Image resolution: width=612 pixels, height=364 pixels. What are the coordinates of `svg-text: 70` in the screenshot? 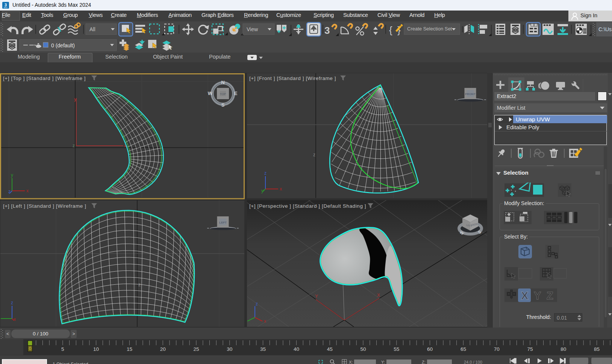 It's located at (497, 349).